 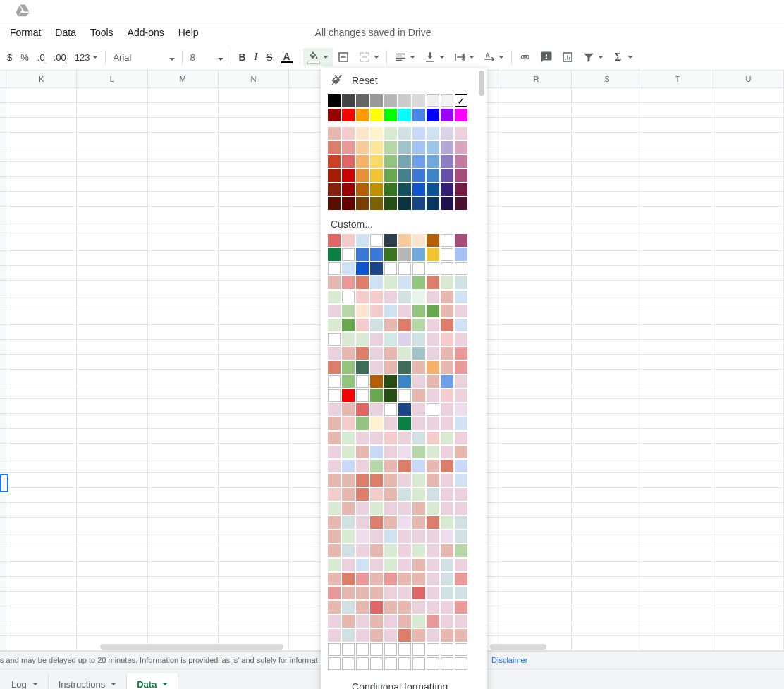 I want to click on font-family-select: Arial, so click(x=144, y=57).